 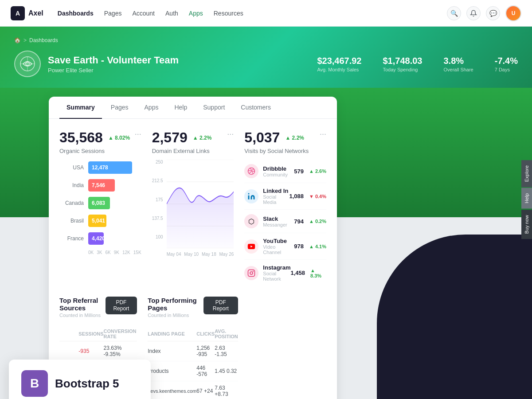 What do you see at coordinates (251, 273) in the screenshot?
I see `instagram-icon` at bounding box center [251, 273].